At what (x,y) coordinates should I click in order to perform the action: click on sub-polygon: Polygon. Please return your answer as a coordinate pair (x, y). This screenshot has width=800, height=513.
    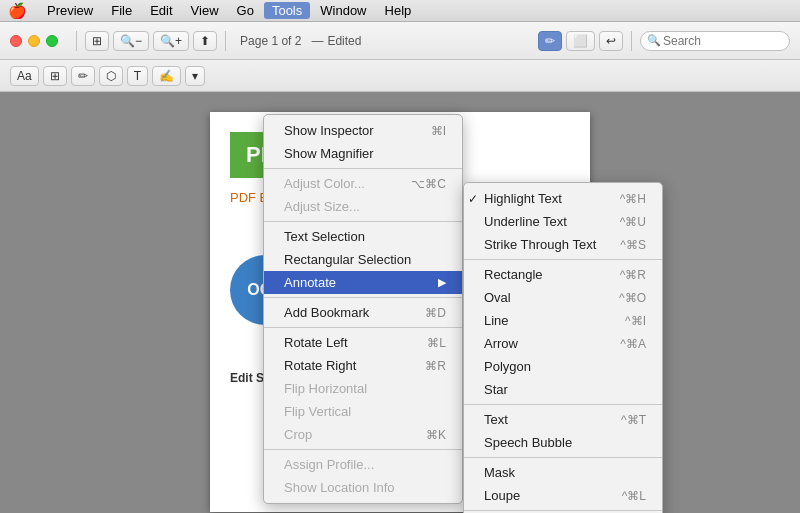
    Looking at the image, I should click on (563, 366).